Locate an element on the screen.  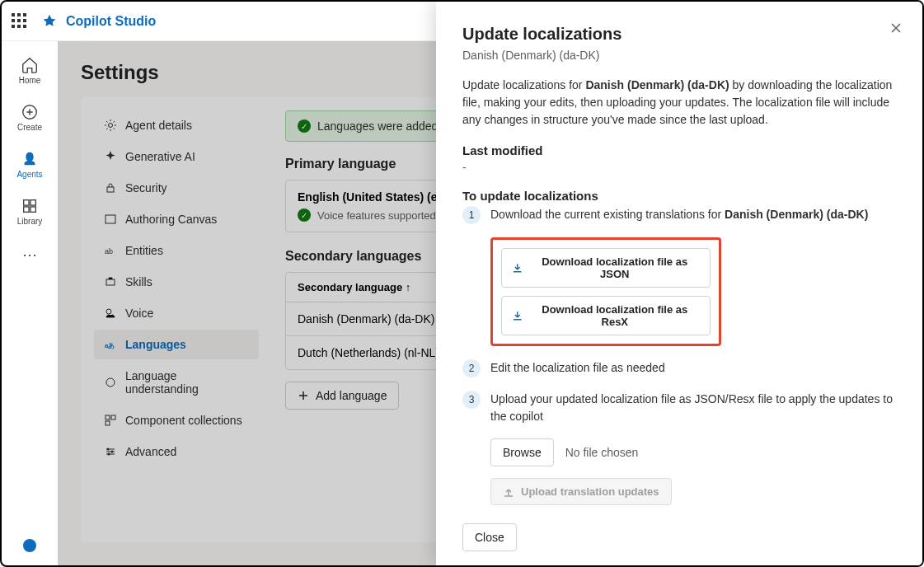
last-modified-label: Last modified is located at coordinates (679, 150).